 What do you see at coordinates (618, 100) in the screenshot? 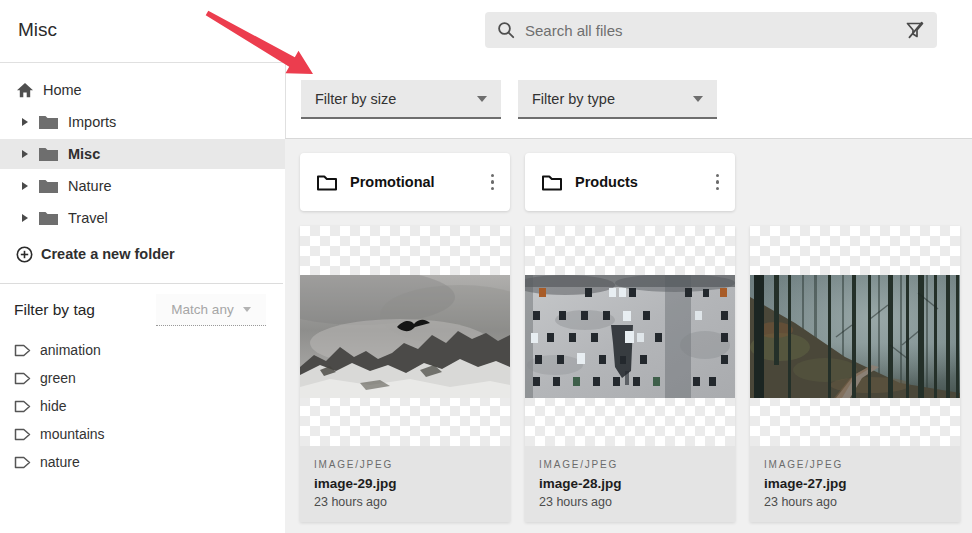
I see `filter-by-type-dropdown: Filter by type` at bounding box center [618, 100].